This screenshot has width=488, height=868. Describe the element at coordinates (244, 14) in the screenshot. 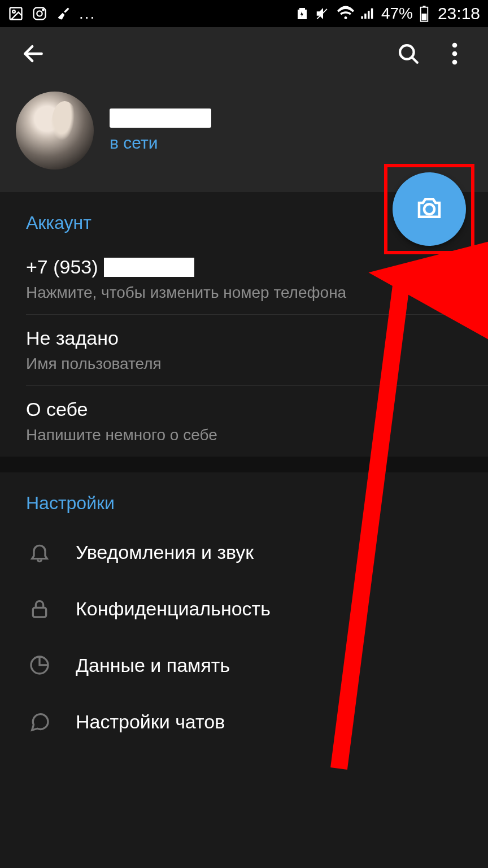

I see `status-bar: ... 47% 23:18` at that location.